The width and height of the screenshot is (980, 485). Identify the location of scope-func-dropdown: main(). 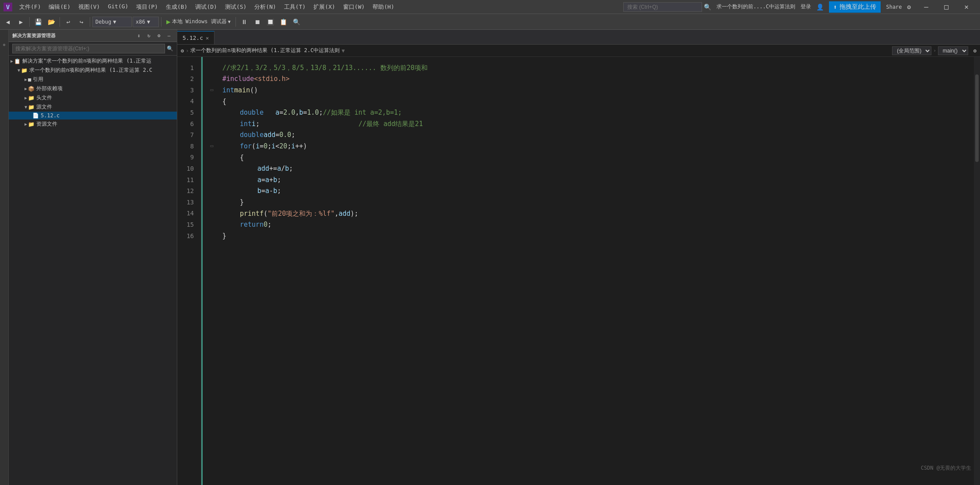
(953, 51).